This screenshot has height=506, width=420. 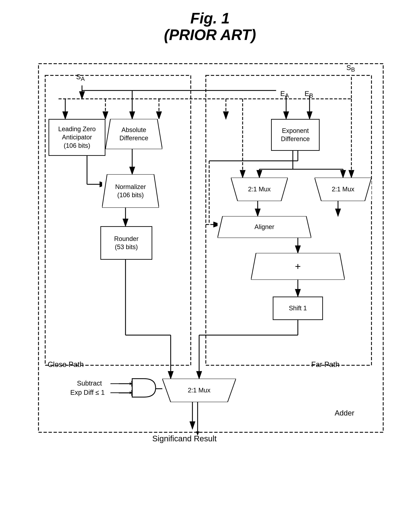 What do you see at coordinates (325, 364) in the screenshot?
I see `far-path-label: Far Path` at bounding box center [325, 364].